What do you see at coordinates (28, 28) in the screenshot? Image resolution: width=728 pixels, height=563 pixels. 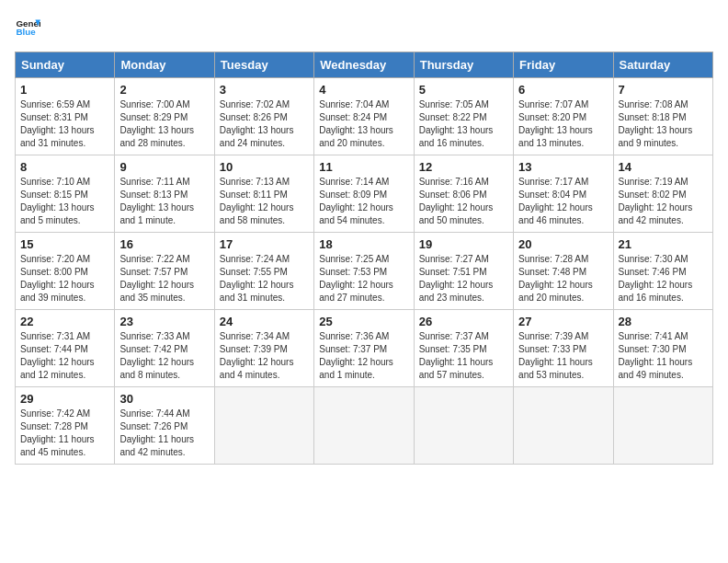 I see `logo-icon: General Blue` at bounding box center [28, 28].